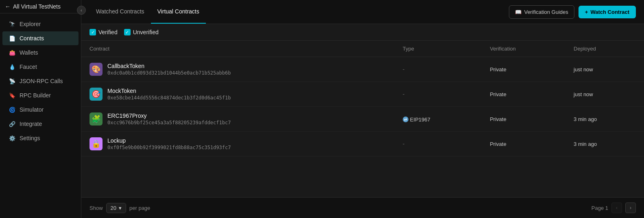  I want to click on tab-virtual-contracts: Virtual Contracts, so click(178, 12).